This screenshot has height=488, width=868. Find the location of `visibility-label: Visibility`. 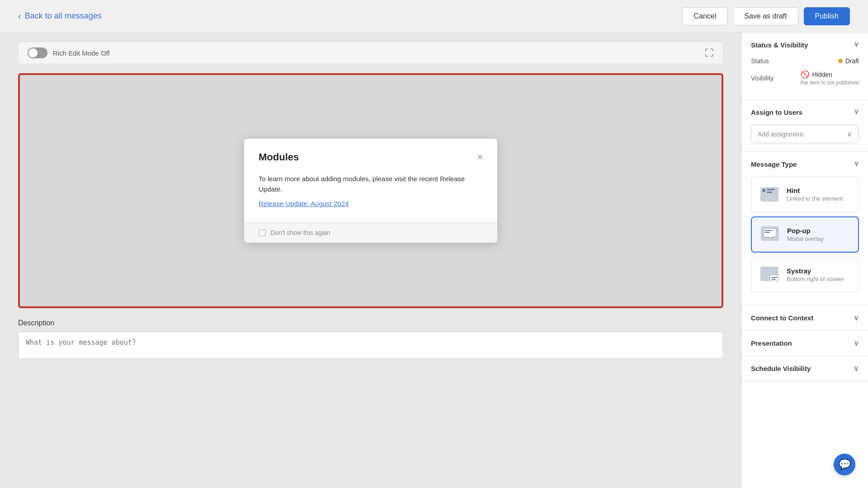

visibility-label: Visibility is located at coordinates (762, 78).